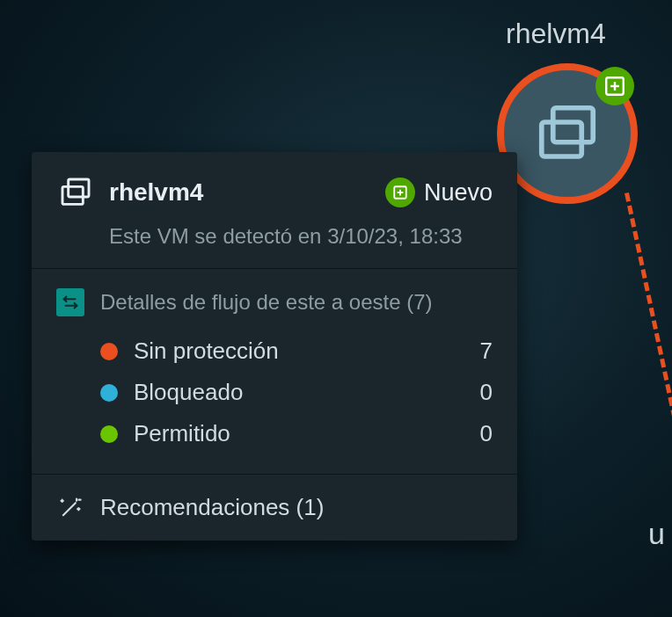 The image size is (672, 617). I want to click on status-dot-red, so click(109, 352).